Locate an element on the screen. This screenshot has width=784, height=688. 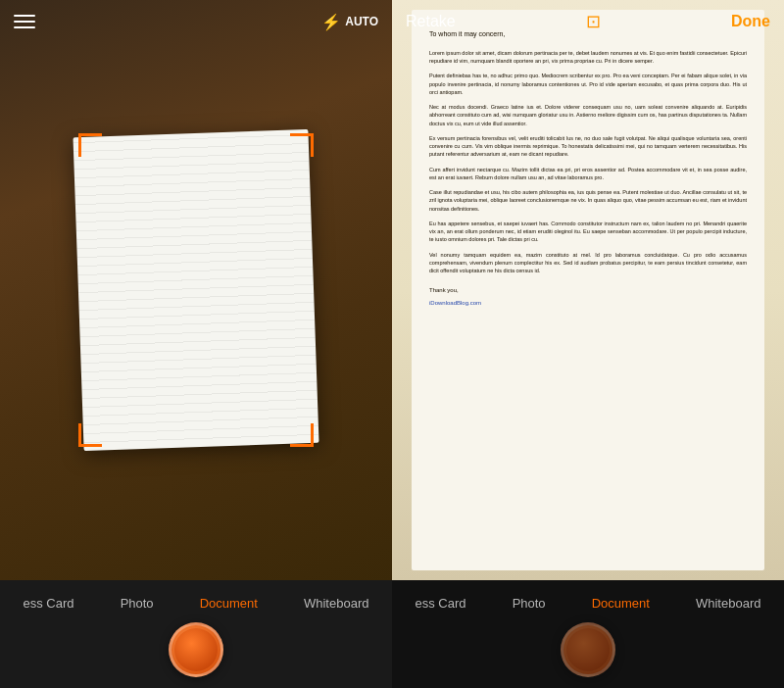
left-top-bar: ⚡ AUTO is located at coordinates (196, 22).